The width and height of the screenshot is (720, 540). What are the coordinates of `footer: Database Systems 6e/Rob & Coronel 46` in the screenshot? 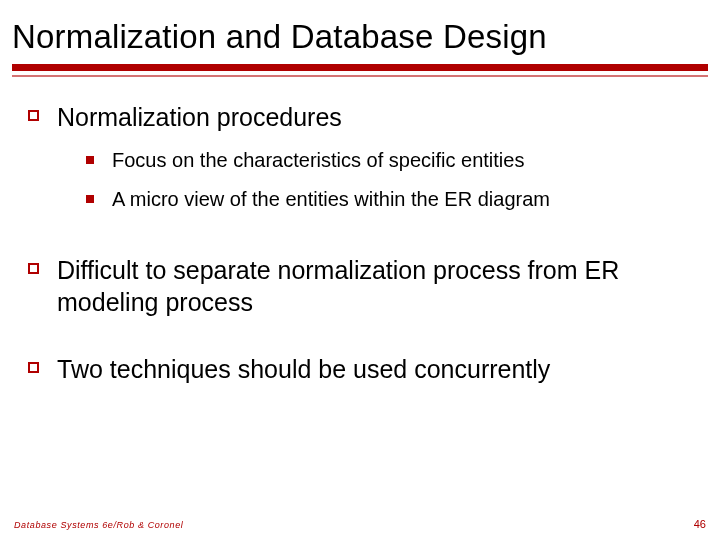 It's located at (360, 524).